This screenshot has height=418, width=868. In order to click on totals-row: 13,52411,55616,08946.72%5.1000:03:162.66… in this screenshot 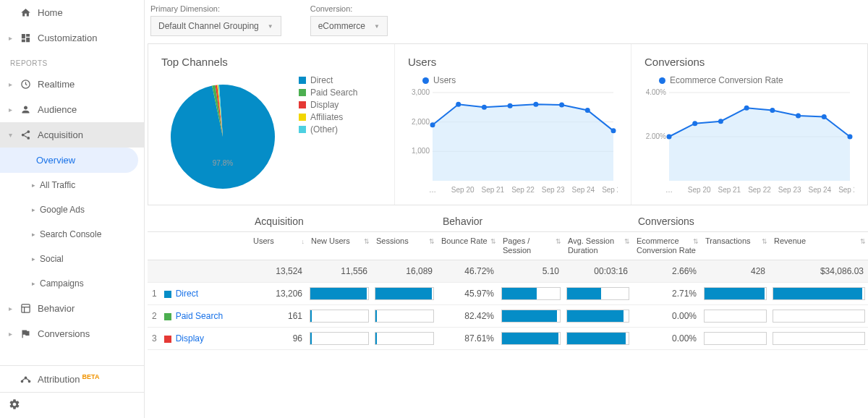, I will do `click(508, 272)`.